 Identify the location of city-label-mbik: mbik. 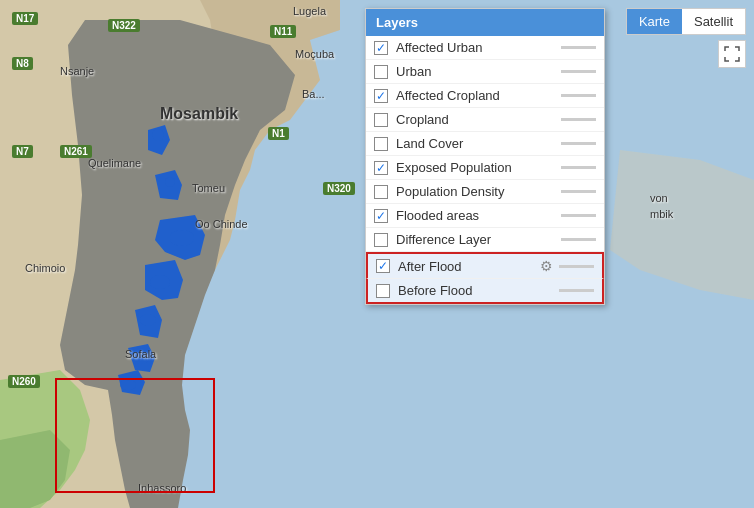
(662, 214).